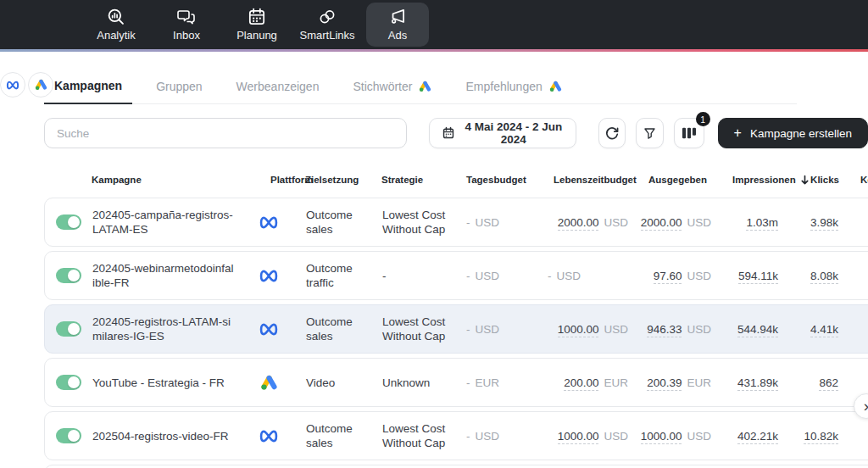 This screenshot has width=868, height=468. Describe the element at coordinates (456, 382) in the screenshot. I see `table-row: YouTube - Estrategia - FRVideoUnknown-EU…` at that location.